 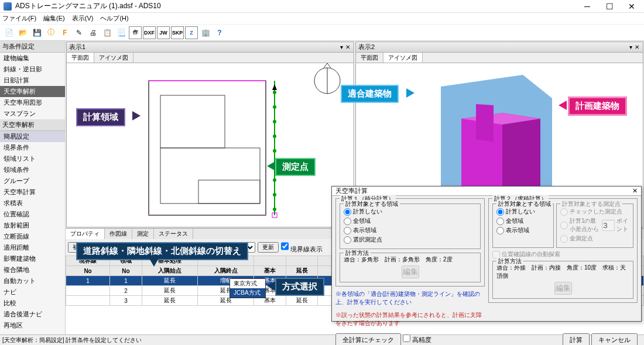 What do you see at coordinates (33, 159) in the screenshot?
I see `sidebar-item: 領域リスト` at bounding box center [33, 159].